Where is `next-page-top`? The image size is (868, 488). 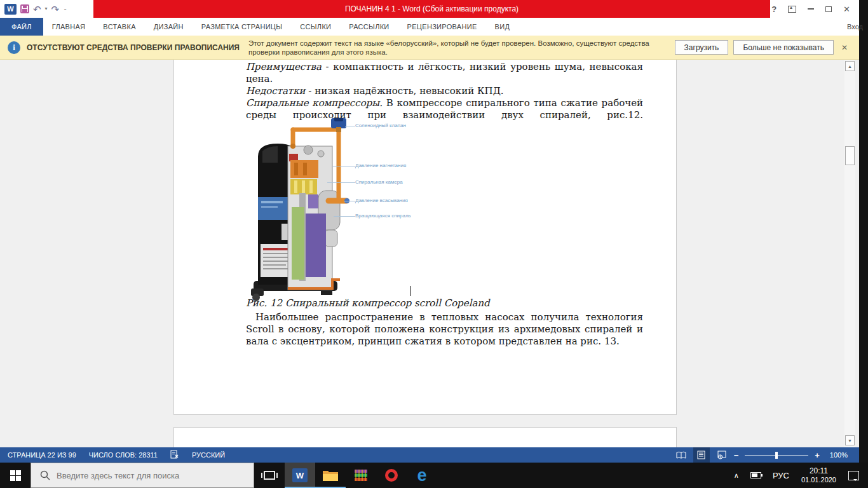 next-page-top is located at coordinates (425, 437).